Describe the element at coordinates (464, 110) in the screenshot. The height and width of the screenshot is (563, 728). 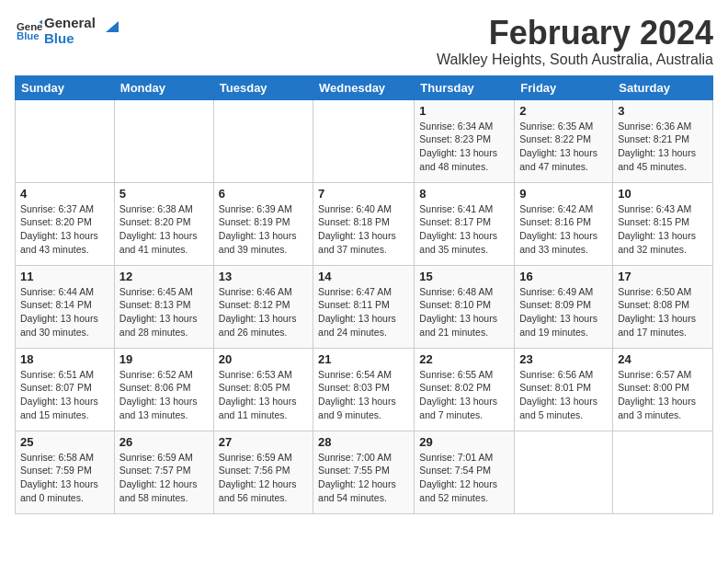
I see `day-number: 1` at that location.